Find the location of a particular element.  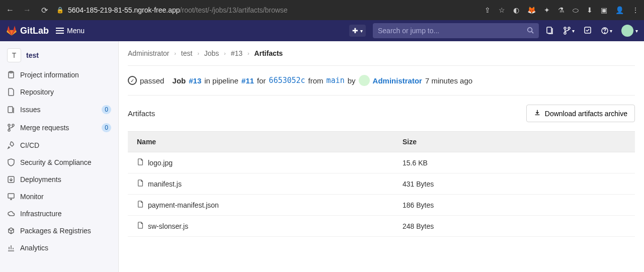

breadcrumb-item: test is located at coordinates (187, 53).